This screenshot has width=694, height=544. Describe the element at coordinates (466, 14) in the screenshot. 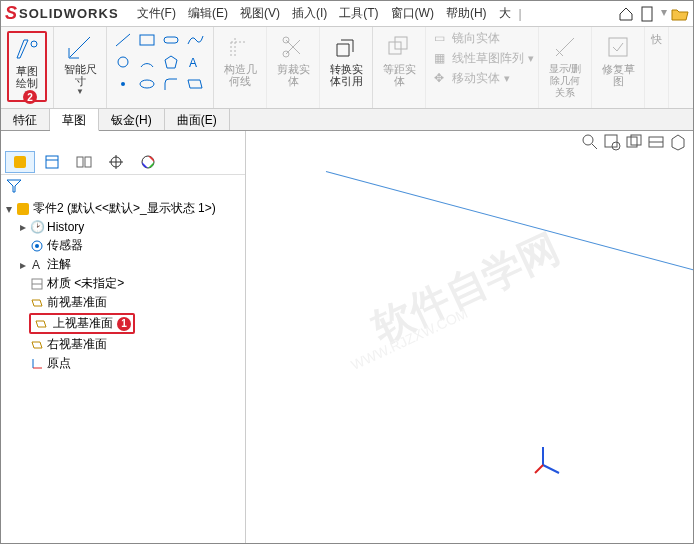

I see `menu-help: 帮助(H)` at that location.